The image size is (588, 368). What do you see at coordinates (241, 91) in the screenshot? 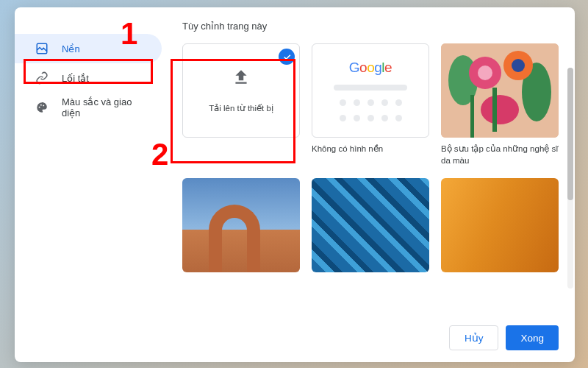
I see `upload-tile: Tải lên từ thiết bị` at bounding box center [241, 91].